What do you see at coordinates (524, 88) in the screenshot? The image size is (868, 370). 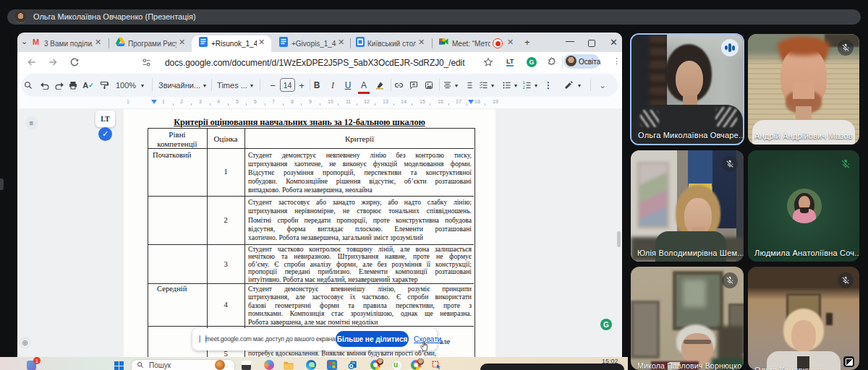 I see `svg-text: 2` at bounding box center [524, 88].